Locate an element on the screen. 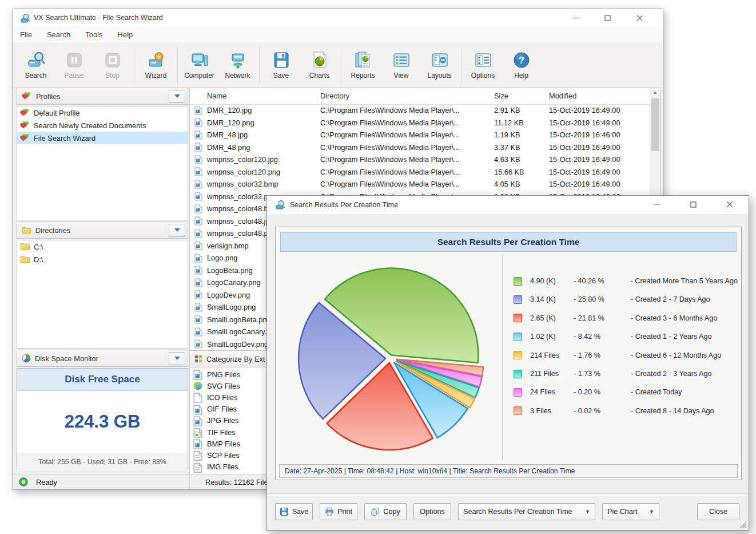 The image size is (756, 534). dialog-close-icon is located at coordinates (730, 204).